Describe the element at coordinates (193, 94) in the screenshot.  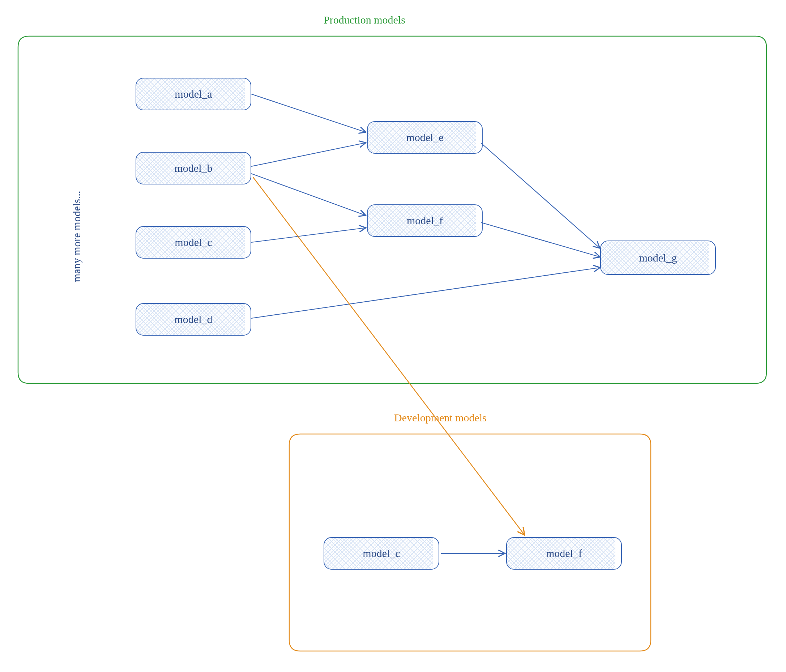
I see `node-prod-model-a: model_a` at that location.